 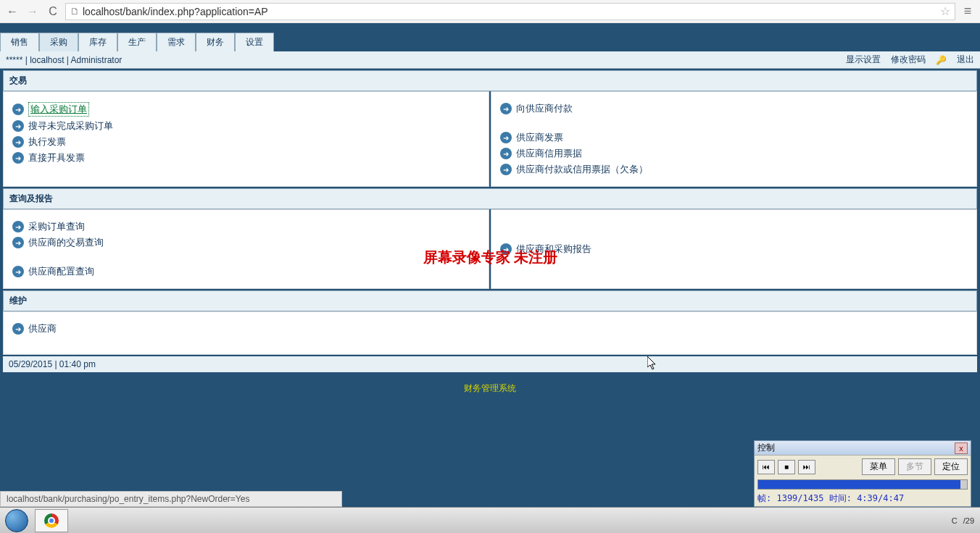 What do you see at coordinates (59, 109) in the screenshot?
I see `link-enter-po: 输入采购订单` at bounding box center [59, 109].